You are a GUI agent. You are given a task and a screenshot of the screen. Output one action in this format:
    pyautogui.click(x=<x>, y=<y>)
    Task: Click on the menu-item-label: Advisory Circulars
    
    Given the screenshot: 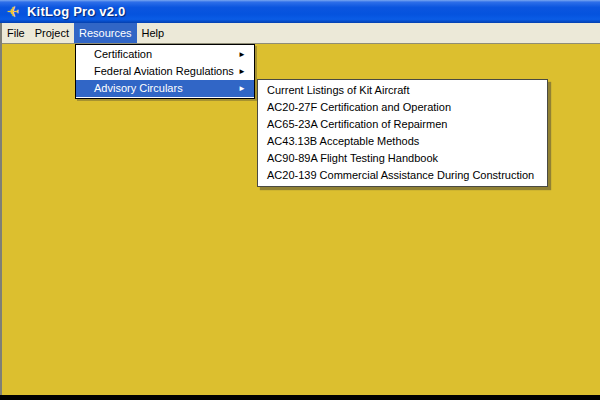 What is the action you would take?
    pyautogui.click(x=138, y=88)
    